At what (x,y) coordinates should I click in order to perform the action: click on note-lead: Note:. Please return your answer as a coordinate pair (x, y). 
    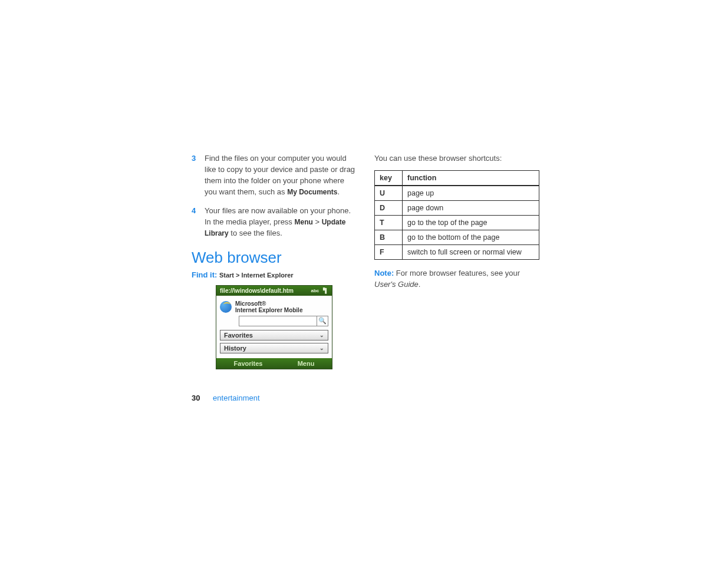
    Looking at the image, I should click on (384, 273).